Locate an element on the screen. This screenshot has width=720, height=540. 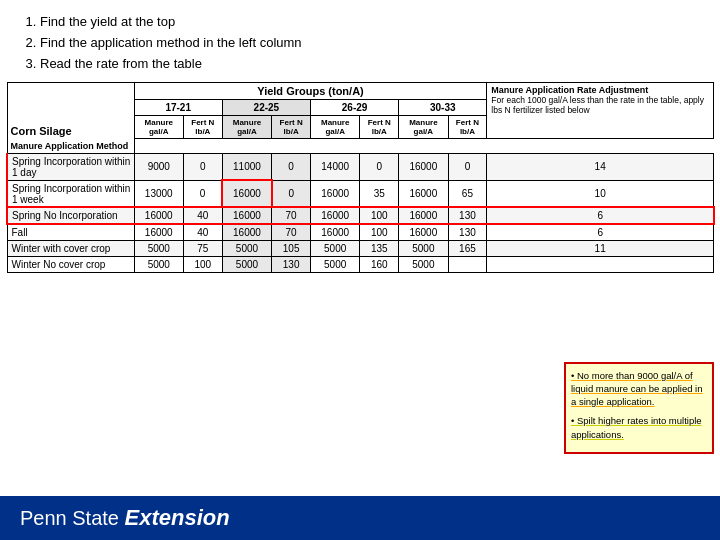
data-cell: 105 is located at coordinates (292, 248).